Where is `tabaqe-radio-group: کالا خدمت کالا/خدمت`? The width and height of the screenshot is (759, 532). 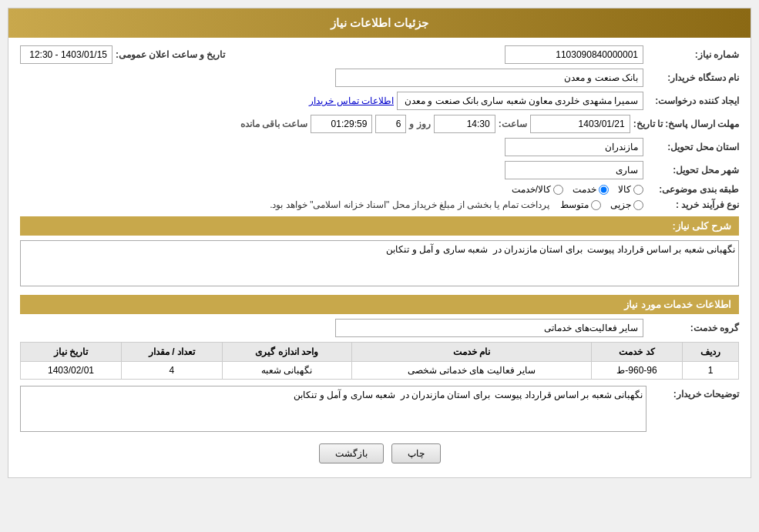 tabaqe-radio-group: کالا خدمت کالا/خدمت is located at coordinates (578, 189).